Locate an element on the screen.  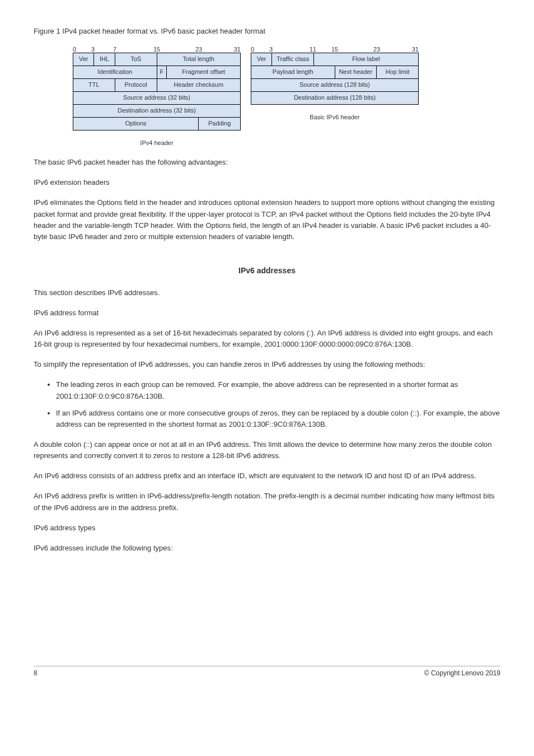
ipv4-padding: Padding is located at coordinates (219, 124).